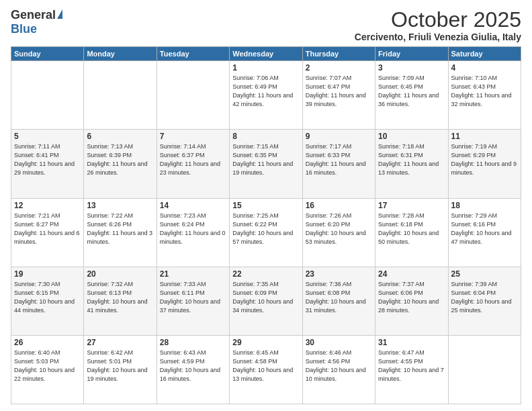 Image resolution: width=532 pixels, height=411 pixels. What do you see at coordinates (193, 232) in the screenshot?
I see `table-row: 14Sunrise: 7:23 AM Sunset: 6:24 PM Dayli…` at bounding box center [193, 232].